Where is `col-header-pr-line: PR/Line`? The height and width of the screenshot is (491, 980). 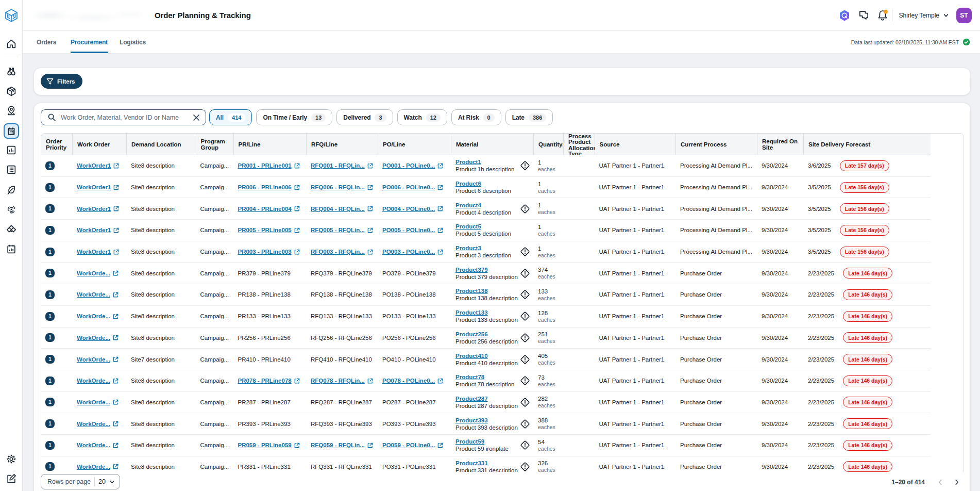
col-header-pr-line: PR/Line is located at coordinates (270, 144).